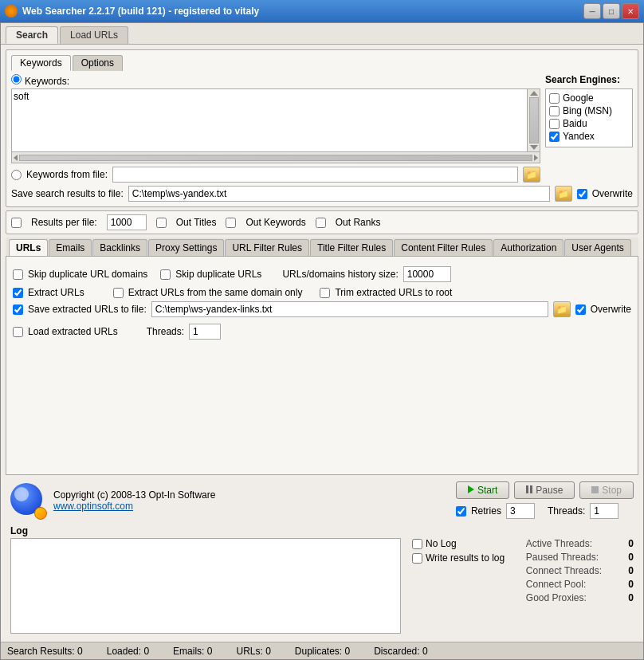 Image resolution: width=644 pixels, height=660 pixels. I want to click on save-results-browse-button: 📁, so click(564, 194).